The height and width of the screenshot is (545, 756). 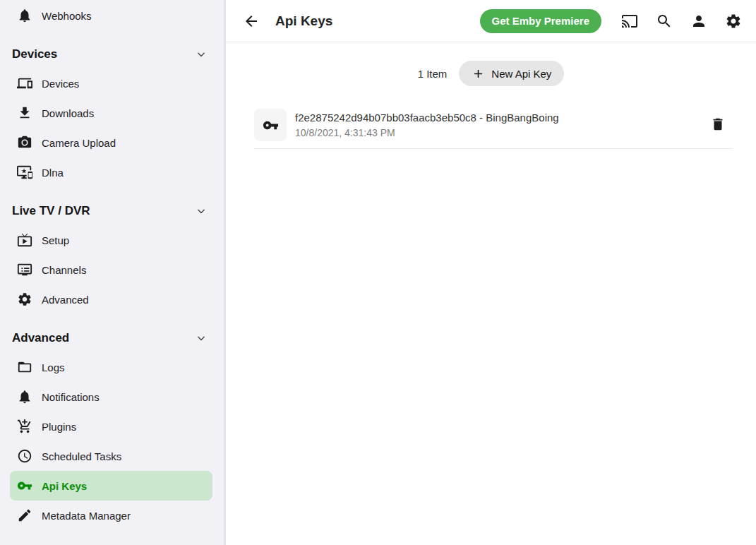 I want to click on sidebar-item-label: Camera Upload, so click(x=79, y=143).